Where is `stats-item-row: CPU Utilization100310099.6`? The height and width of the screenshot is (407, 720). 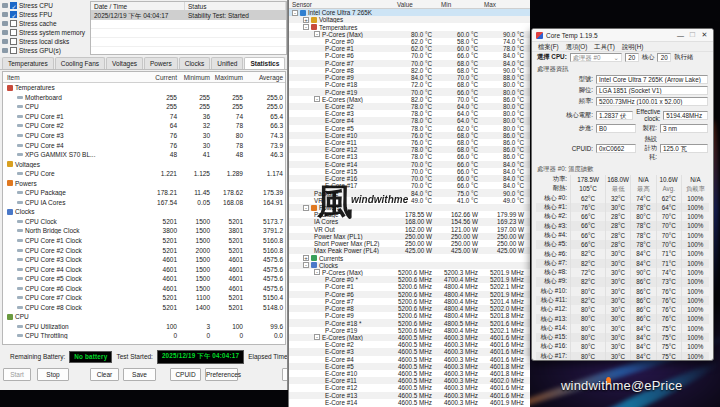
stats-item-row: CPU Utilization100310099.6 is located at coordinates (144, 327).